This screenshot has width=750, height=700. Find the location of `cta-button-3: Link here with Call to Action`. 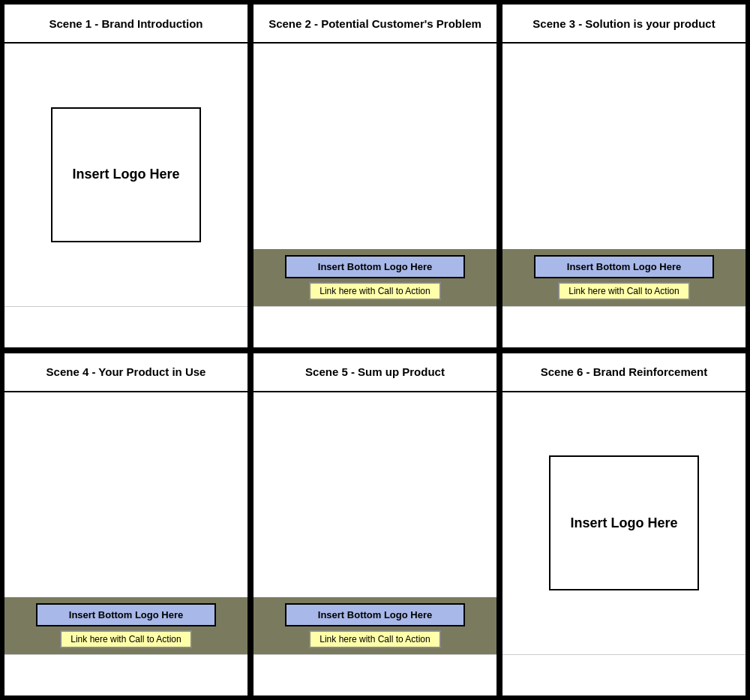

cta-button-3: Link here with Call to Action is located at coordinates (624, 291).